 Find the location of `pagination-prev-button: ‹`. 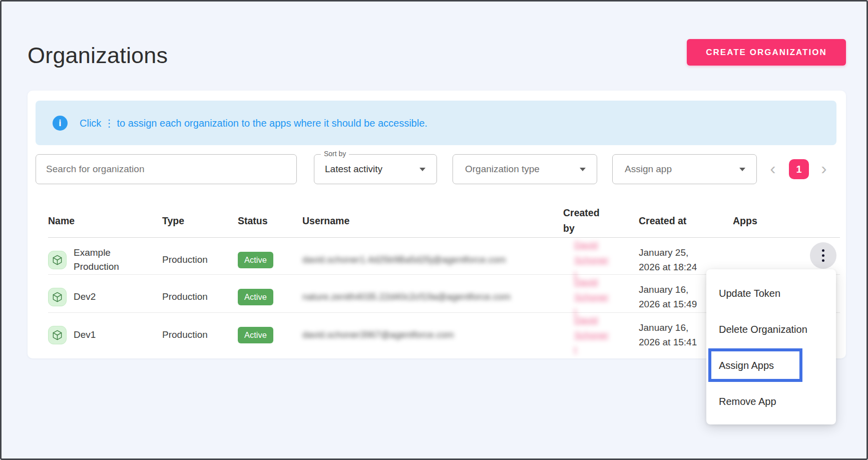

pagination-prev-button: ‹ is located at coordinates (773, 169).